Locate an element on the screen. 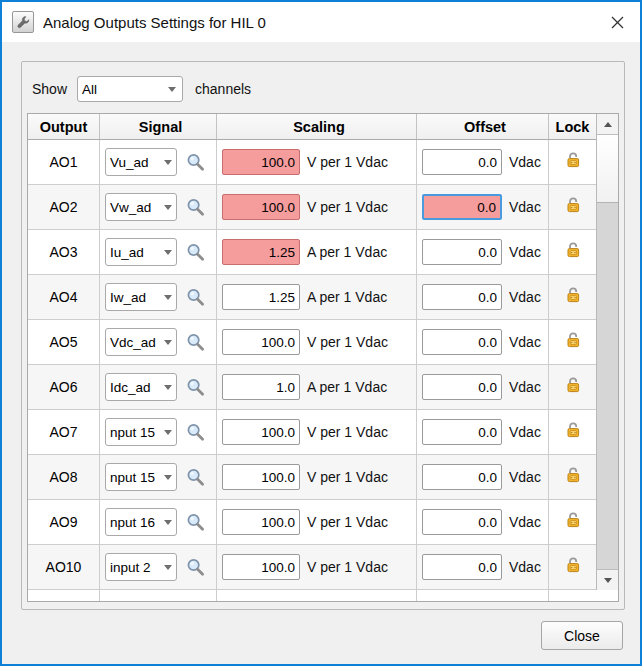 The height and width of the screenshot is (666, 642). channel-filter-row: Show All channels is located at coordinates (142, 89).